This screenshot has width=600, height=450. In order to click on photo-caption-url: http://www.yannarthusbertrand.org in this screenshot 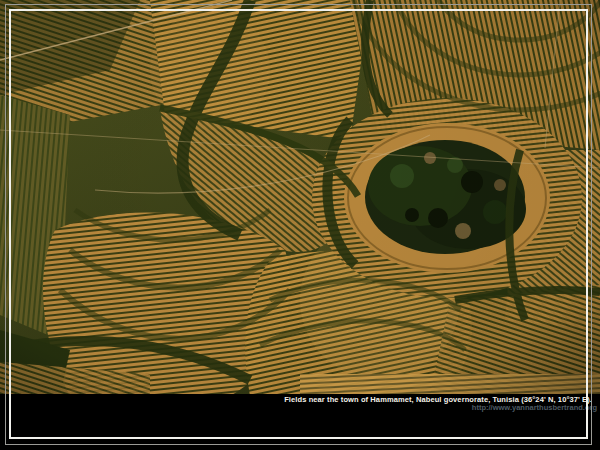, I will do `click(300, 408)`.